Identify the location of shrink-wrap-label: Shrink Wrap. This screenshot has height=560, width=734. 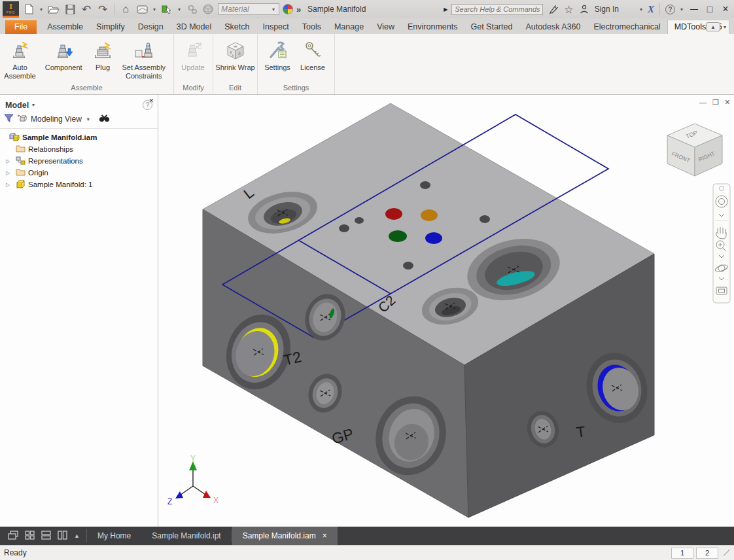
(235, 68).